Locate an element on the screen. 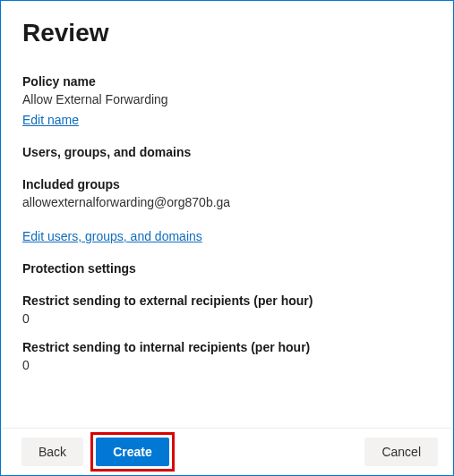 This screenshot has width=454, height=476. edit-users-groups-domains-link: Edit users, groups, and domains is located at coordinates (113, 236).